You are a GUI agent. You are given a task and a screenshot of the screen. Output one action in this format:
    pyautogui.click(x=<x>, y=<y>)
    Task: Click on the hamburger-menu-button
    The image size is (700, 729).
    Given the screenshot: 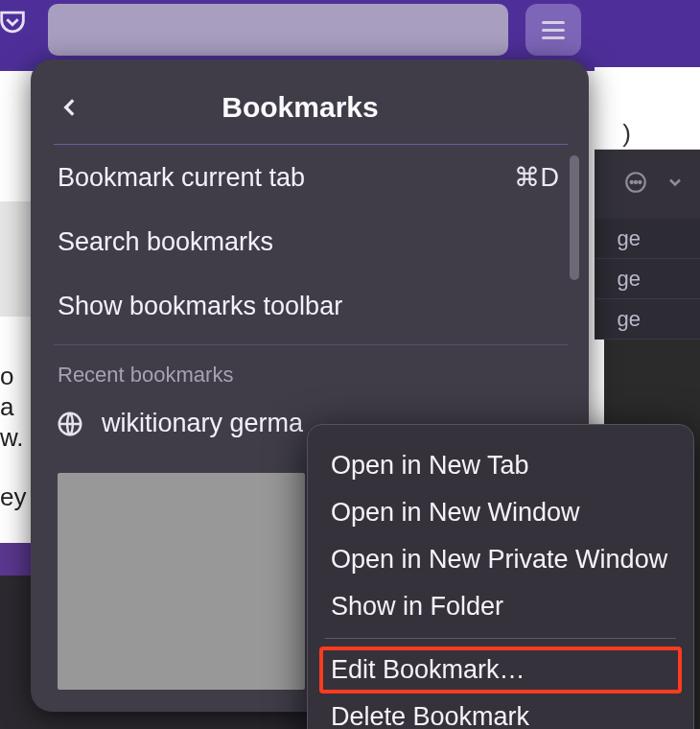 What is the action you would take?
    pyautogui.click(x=553, y=30)
    